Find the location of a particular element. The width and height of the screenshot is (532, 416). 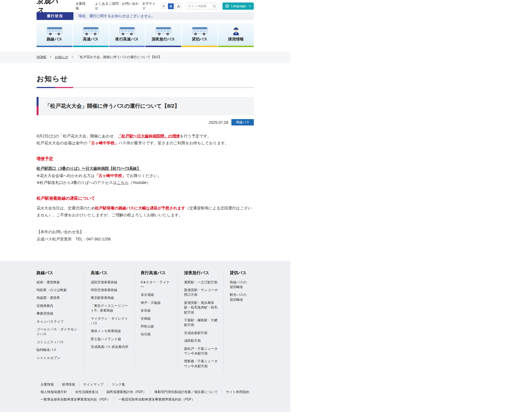

font-size-medium-button: A is located at coordinates (171, 6).